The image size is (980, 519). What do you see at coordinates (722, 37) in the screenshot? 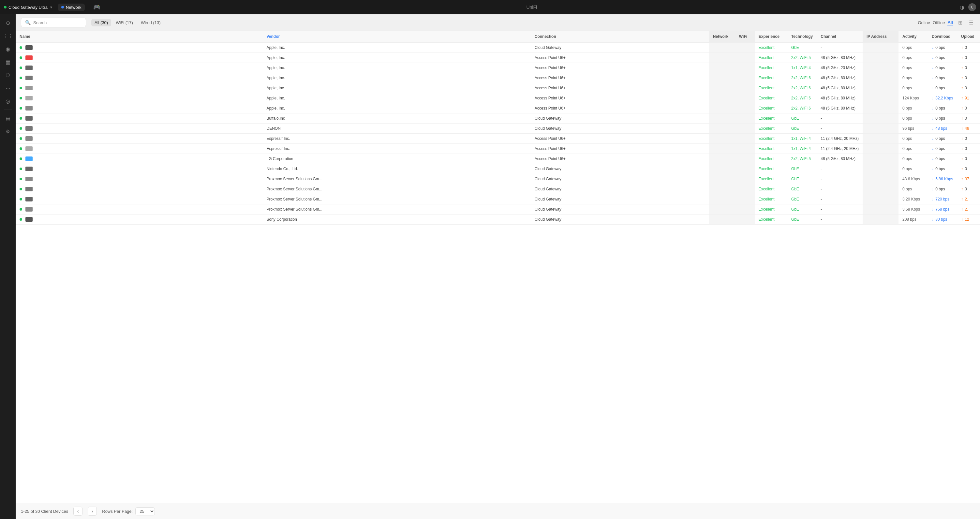
I see `col-header-network: Network` at bounding box center [722, 37].